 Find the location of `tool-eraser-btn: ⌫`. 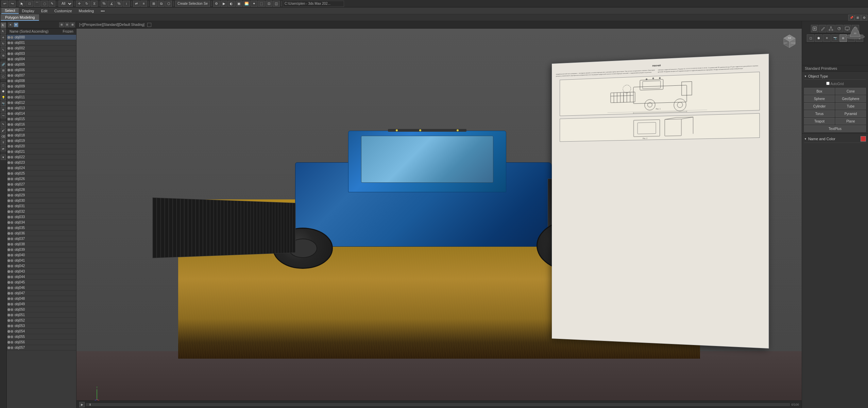

tool-eraser-btn: ⌫ is located at coordinates (3, 136).